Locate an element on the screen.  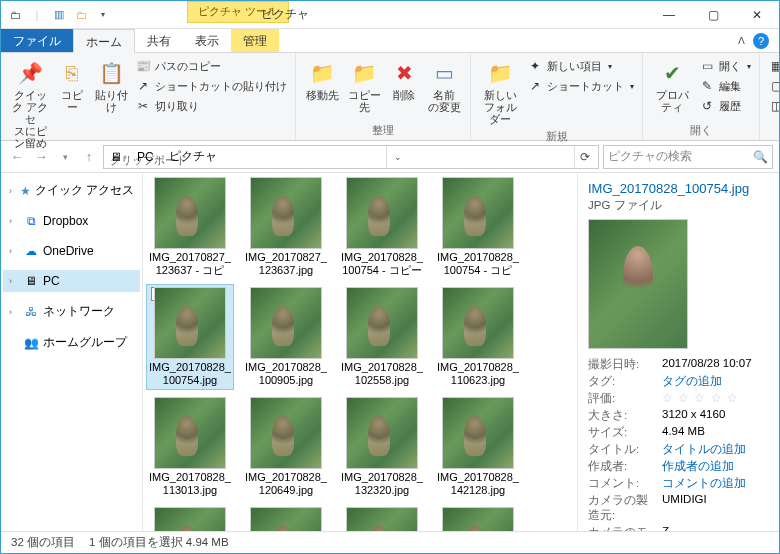
ribbon-tabs: ファイル ホーム 共有 表示 管理 ᐱ ? is located at coordinates (390, 41).